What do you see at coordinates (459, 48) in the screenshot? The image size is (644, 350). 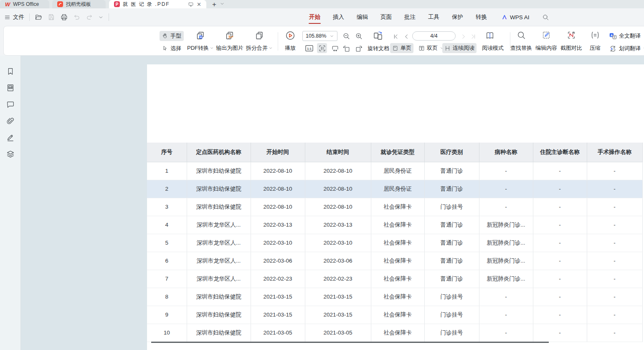 I see `continuous-read-button: 连续阅读` at bounding box center [459, 48].